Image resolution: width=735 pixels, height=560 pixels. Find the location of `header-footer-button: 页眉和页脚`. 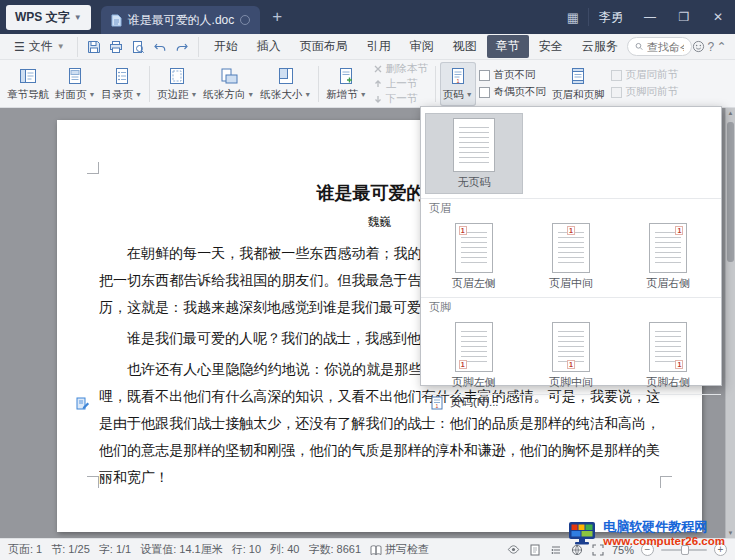

header-footer-button: 页眉和页脚 is located at coordinates (578, 84).